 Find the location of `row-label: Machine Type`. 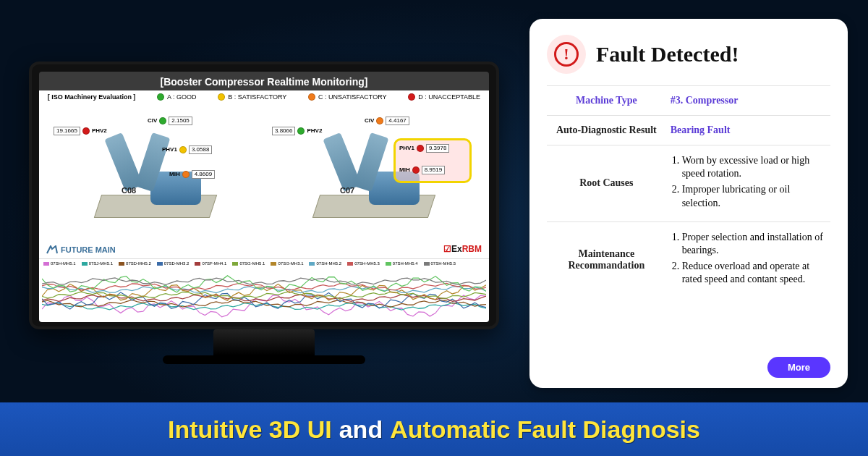

row-label: Machine Type is located at coordinates (606, 101).